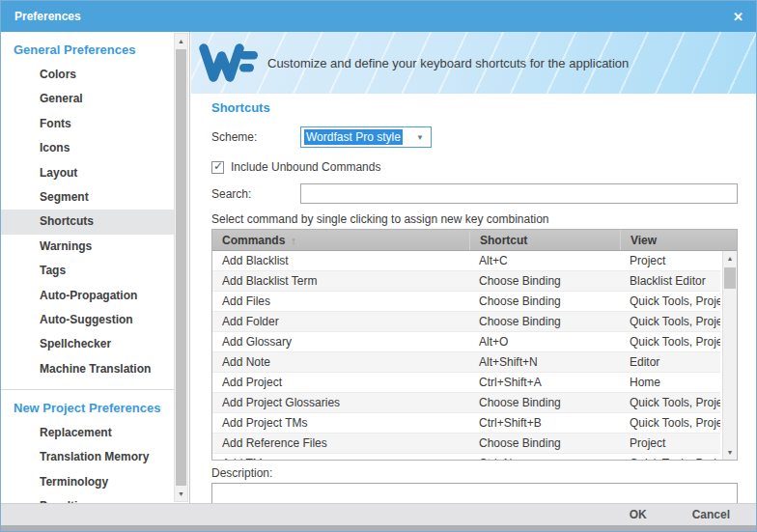 Image resolution: width=757 pixels, height=532 pixels. I want to click on cell-command: Add Blacklist Term, so click(341, 281).